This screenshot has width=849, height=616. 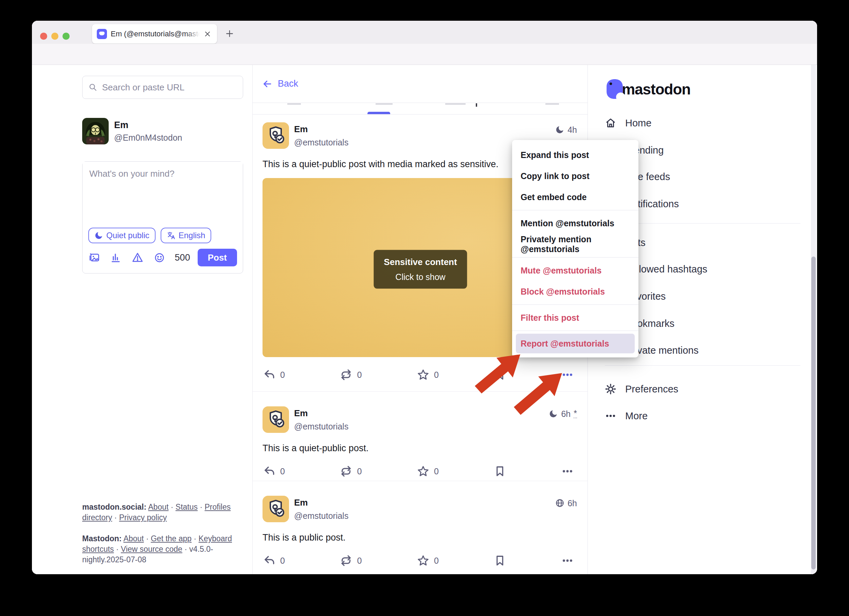 I want to click on browser-tab: Em (@emstutorials@mastodon.s, so click(x=155, y=34).